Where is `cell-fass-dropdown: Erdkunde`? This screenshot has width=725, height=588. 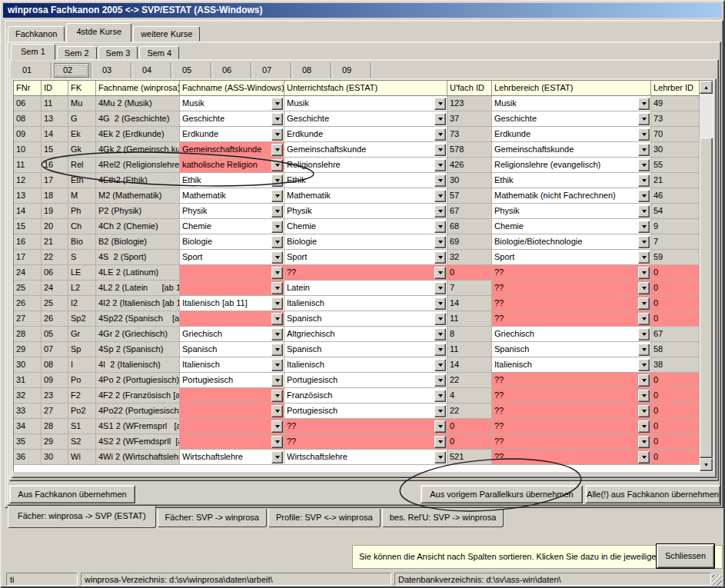 cell-fass-dropdown: Erdkunde is located at coordinates (232, 135).